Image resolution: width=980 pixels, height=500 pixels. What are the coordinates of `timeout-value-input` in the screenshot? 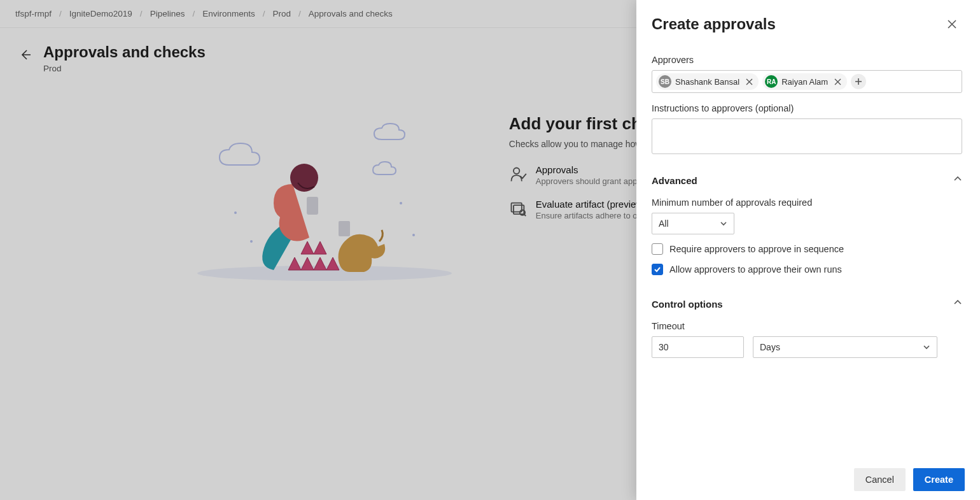 It's located at (697, 347).